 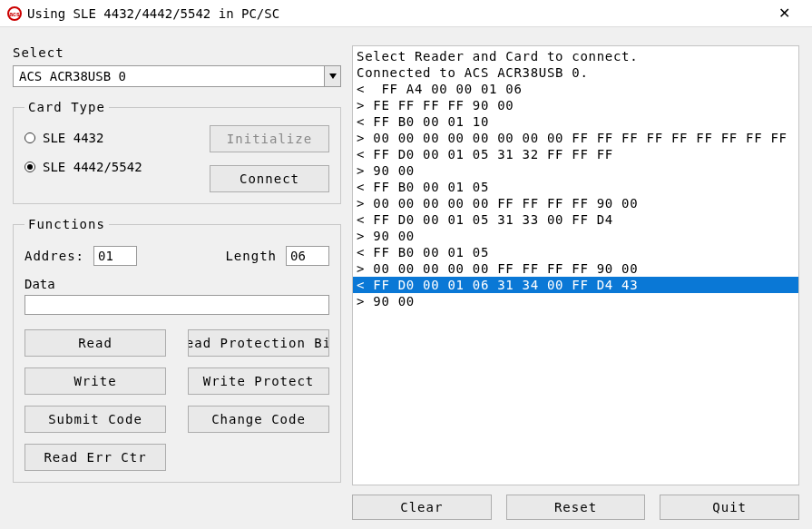 I want to click on radio-label: SLE 4432, so click(x=73, y=138).